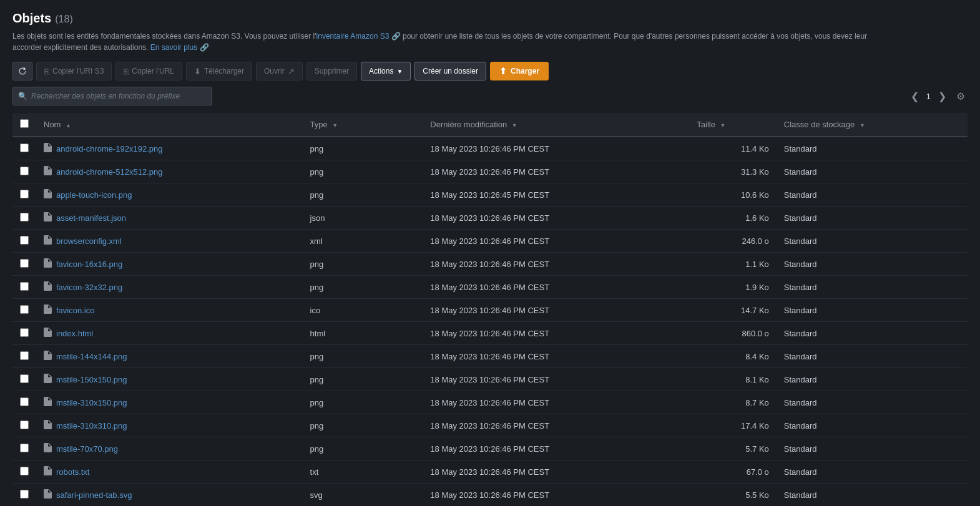 The width and height of the screenshot is (980, 506). What do you see at coordinates (872, 125) in the screenshot?
I see `col-header-storage-class: Classe de stockage` at bounding box center [872, 125].